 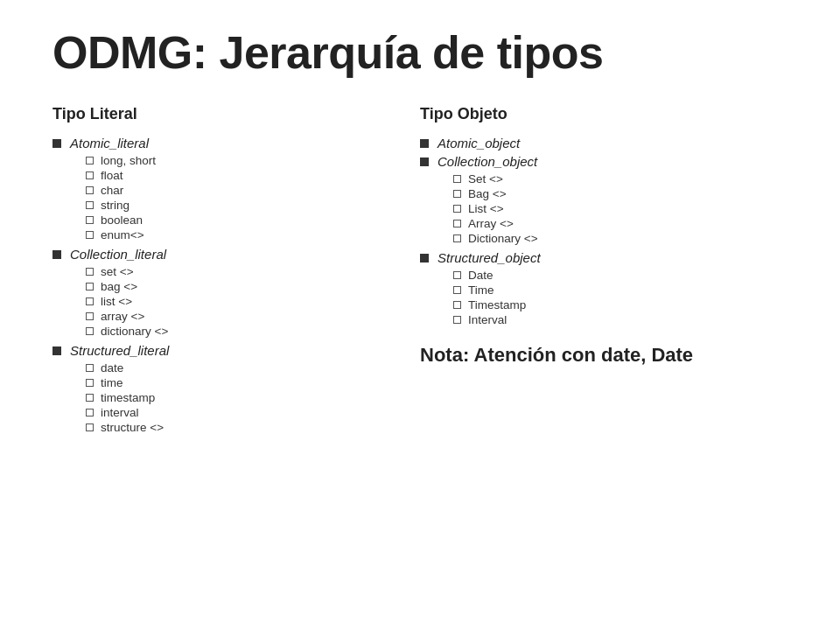 I want to click on sub-list-item: boolean, so click(x=244, y=220).